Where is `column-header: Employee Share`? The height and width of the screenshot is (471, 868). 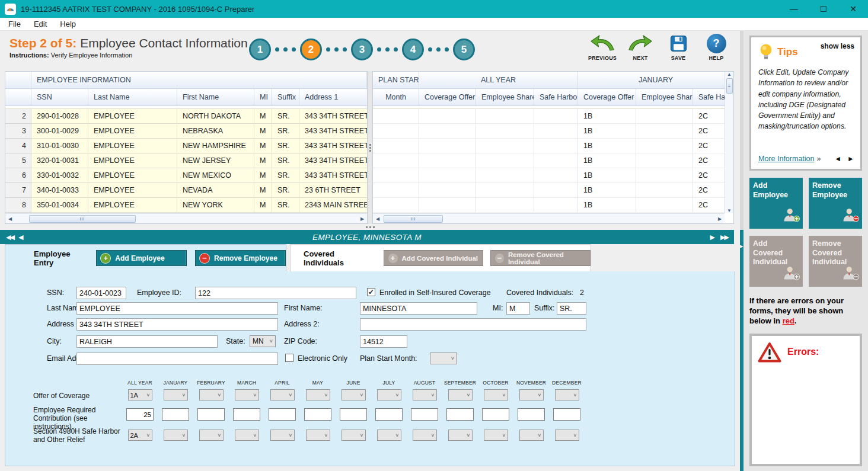 column-header: Employee Share is located at coordinates (665, 97).